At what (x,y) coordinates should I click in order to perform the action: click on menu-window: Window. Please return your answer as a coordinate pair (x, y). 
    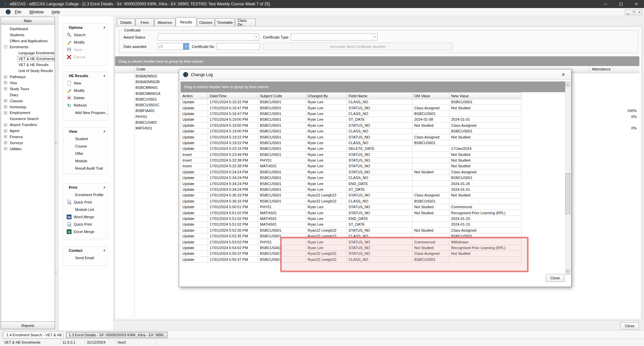
    Looking at the image, I should click on (36, 12).